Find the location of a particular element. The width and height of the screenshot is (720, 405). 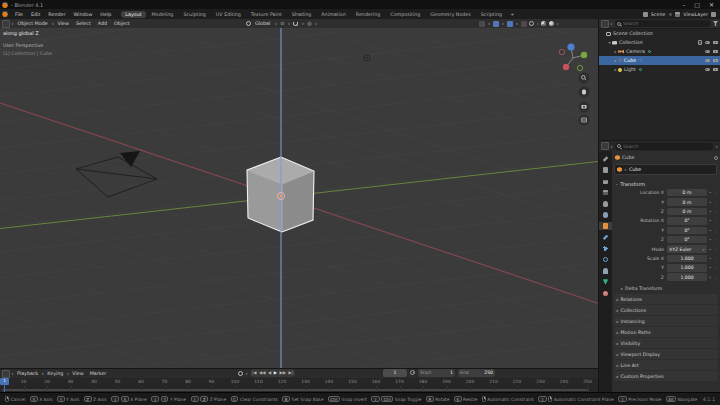

workspace-tab-compositing: Compositing is located at coordinates (405, 14).